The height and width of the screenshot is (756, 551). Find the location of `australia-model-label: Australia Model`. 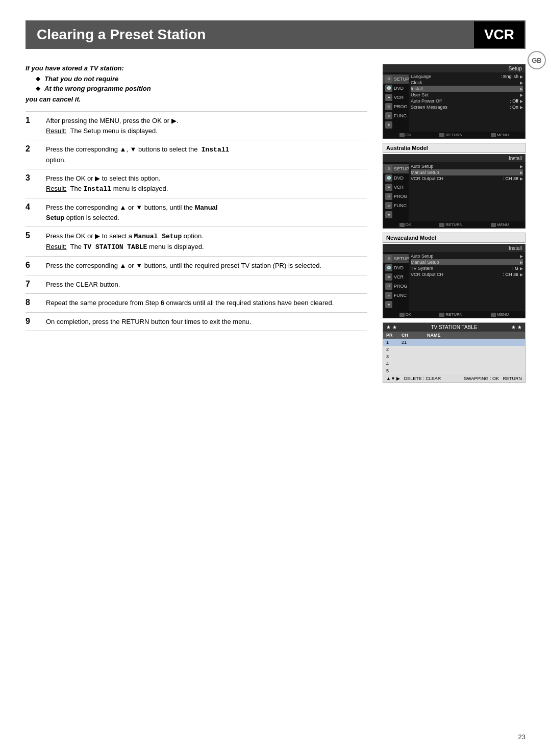

australia-model-label: Australia Model is located at coordinates (454, 148).